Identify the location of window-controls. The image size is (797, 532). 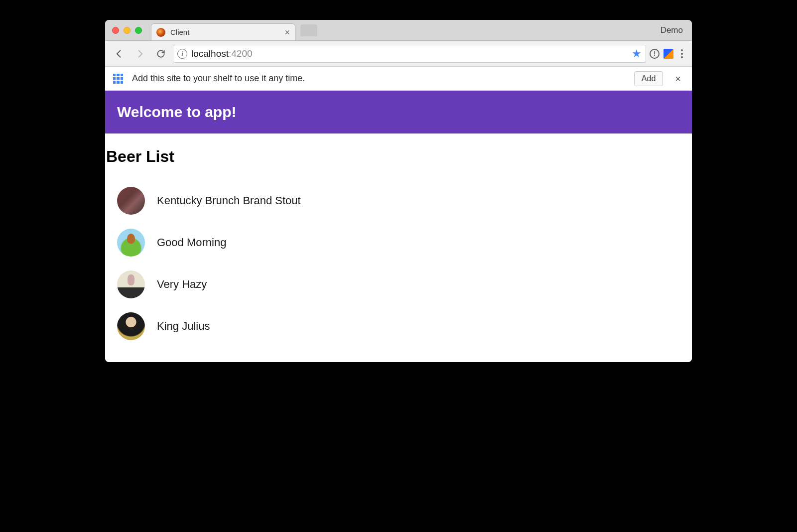
(124, 30).